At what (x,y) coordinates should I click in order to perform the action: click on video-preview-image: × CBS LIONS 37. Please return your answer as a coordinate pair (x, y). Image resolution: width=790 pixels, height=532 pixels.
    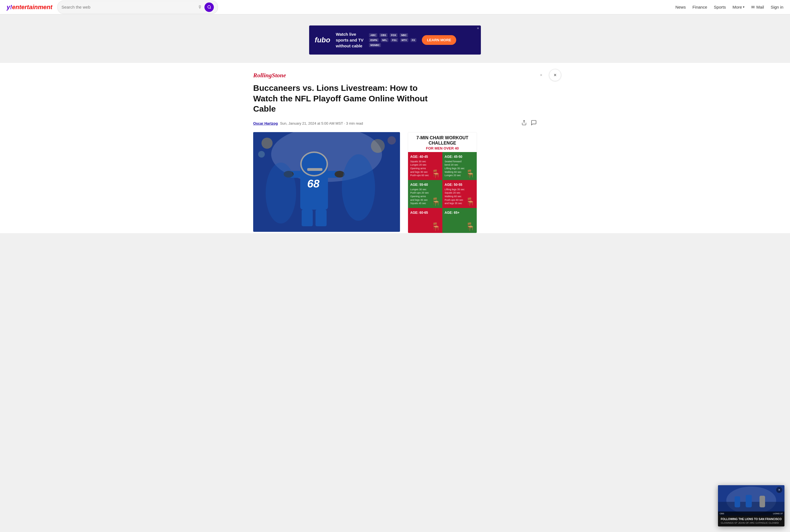
    Looking at the image, I should click on (751, 500).